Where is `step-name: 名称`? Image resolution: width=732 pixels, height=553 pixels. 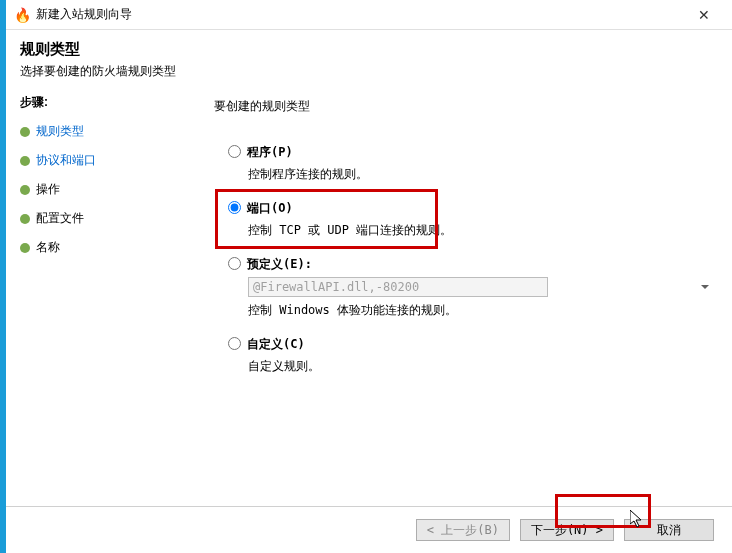
step-name: 名称 is located at coordinates (101, 248).